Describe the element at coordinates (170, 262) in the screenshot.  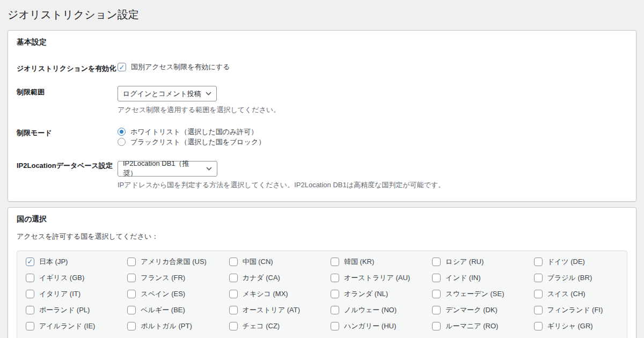
I see `country-checkbox-item: アメリカ合衆国 (US)` at that location.